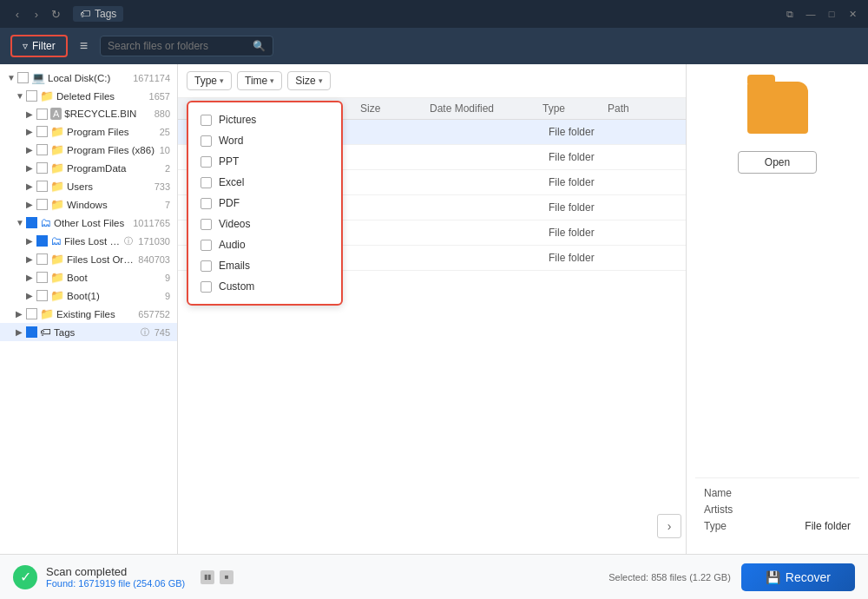  What do you see at coordinates (39, 46) in the screenshot?
I see `filter-button: ▿ Filter` at bounding box center [39, 46].